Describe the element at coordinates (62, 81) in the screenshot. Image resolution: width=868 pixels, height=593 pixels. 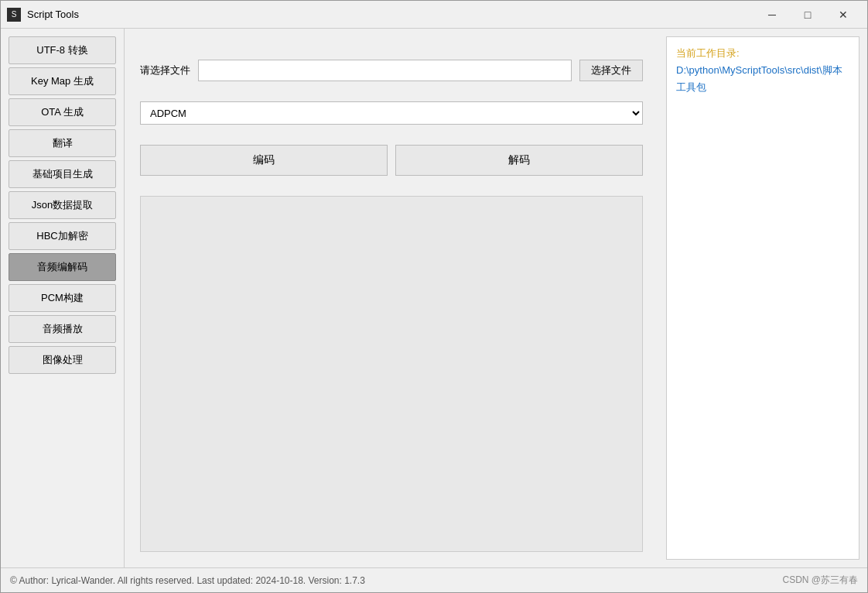
I see `sidebar-btn-keymap: Key Map 生成` at that location.